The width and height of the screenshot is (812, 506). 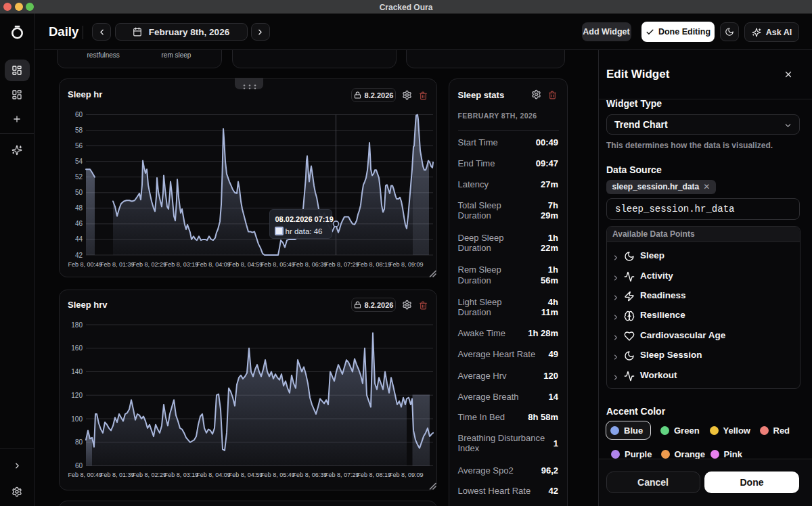 I want to click on svg-text: 180, so click(x=77, y=325).